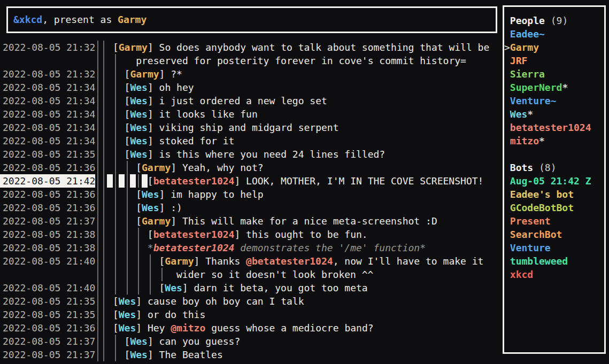 The image size is (609, 364). I want to click on chat-message-row: 2022-08-05 21:32 [Garmy] ?*, so click(251, 74).